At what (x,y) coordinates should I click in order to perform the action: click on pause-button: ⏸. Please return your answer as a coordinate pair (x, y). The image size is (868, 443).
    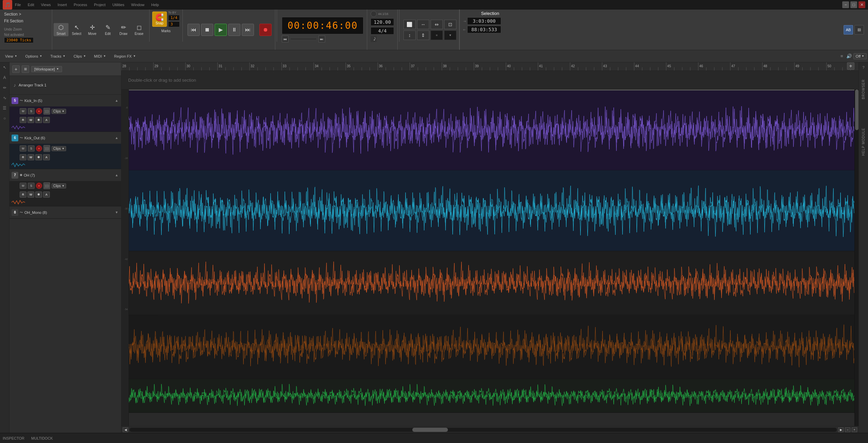
    Looking at the image, I should click on (234, 30).